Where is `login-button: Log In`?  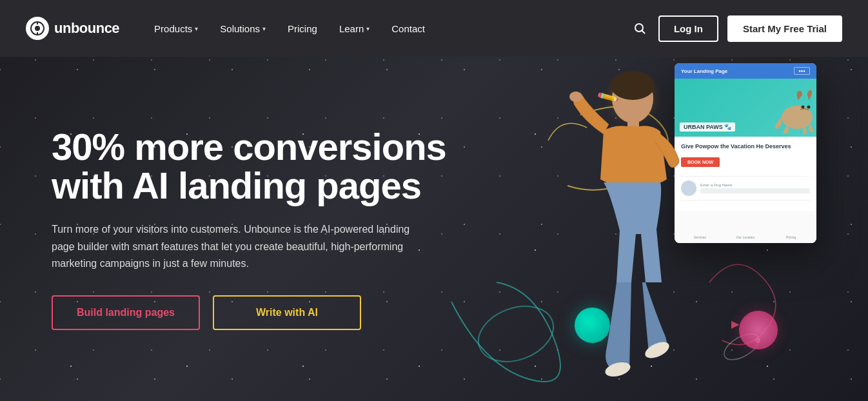 login-button: Log In is located at coordinates (689, 28).